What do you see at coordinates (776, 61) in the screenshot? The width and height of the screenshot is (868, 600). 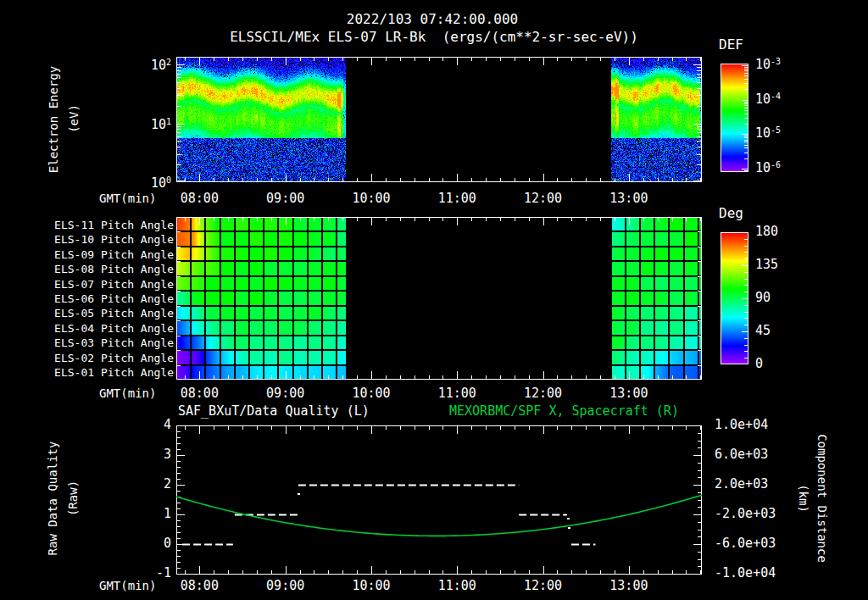 I see `def-colorbar-tick-label-exp: -3` at bounding box center [776, 61].